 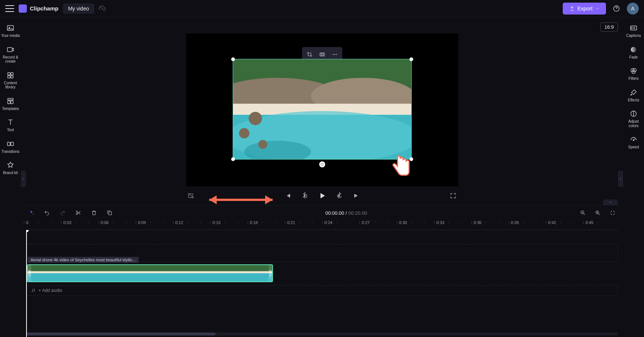 What do you see at coordinates (10, 130) in the screenshot?
I see `sidebar-item-label: Text` at bounding box center [10, 130].